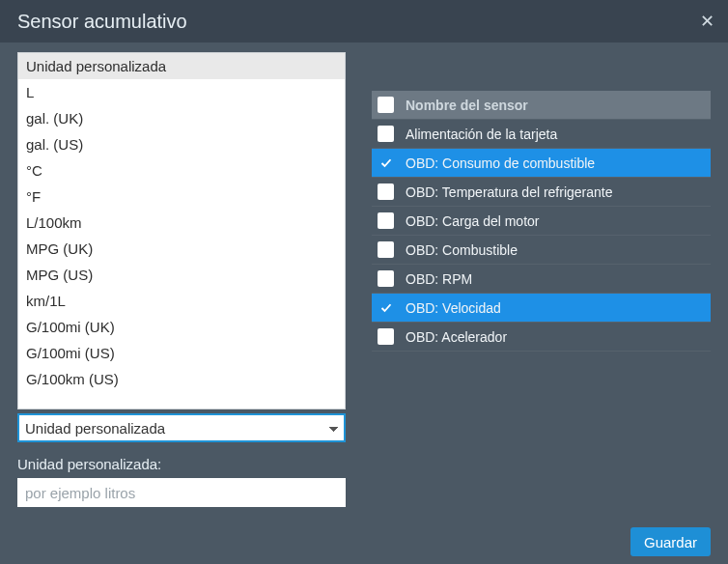 This screenshot has height=564, width=728. Describe the element at coordinates (541, 221) in the screenshot. I see `sensor-row: OBD: Carga del motor` at that location.